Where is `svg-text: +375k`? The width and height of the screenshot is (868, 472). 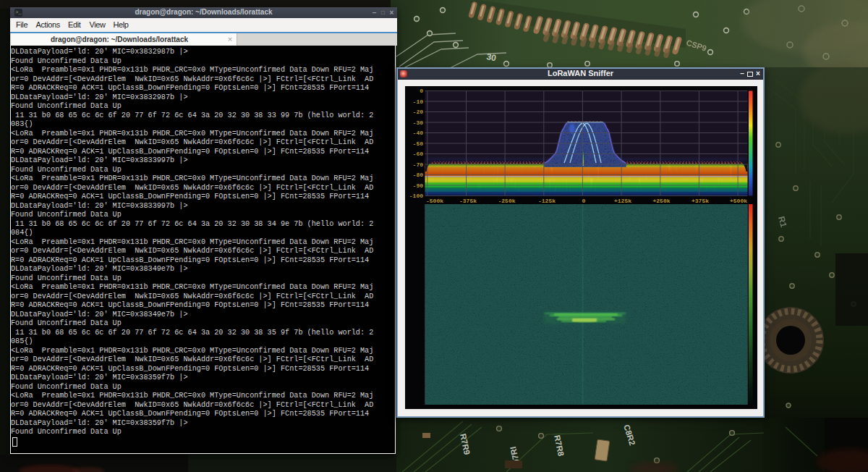
svg-text: +375k is located at coordinates (700, 201).